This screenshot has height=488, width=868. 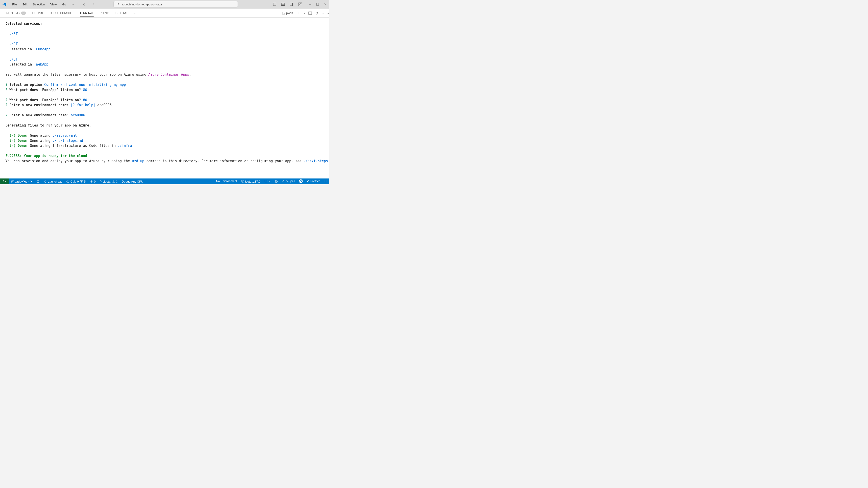 I want to click on t-line: ./infra, so click(x=125, y=146).